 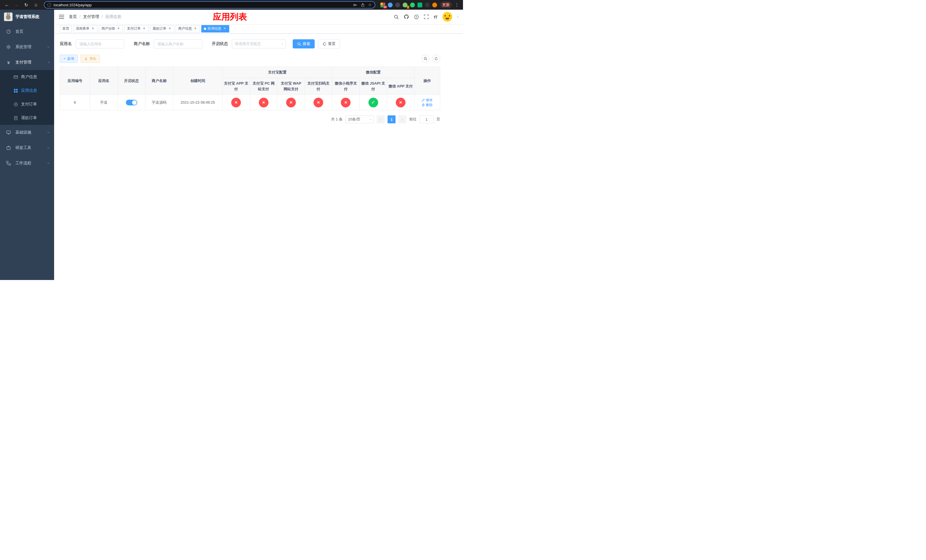 I want to click on help-icon: ?, so click(x=416, y=17).